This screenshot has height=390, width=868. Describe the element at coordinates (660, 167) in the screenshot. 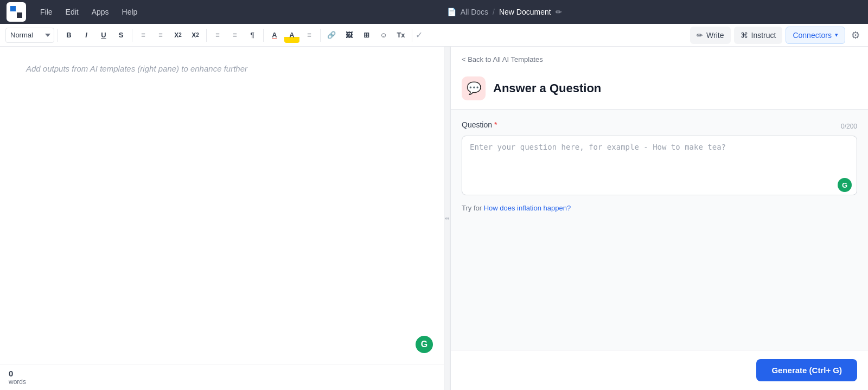

I see `question-field-wrapper: G` at that location.